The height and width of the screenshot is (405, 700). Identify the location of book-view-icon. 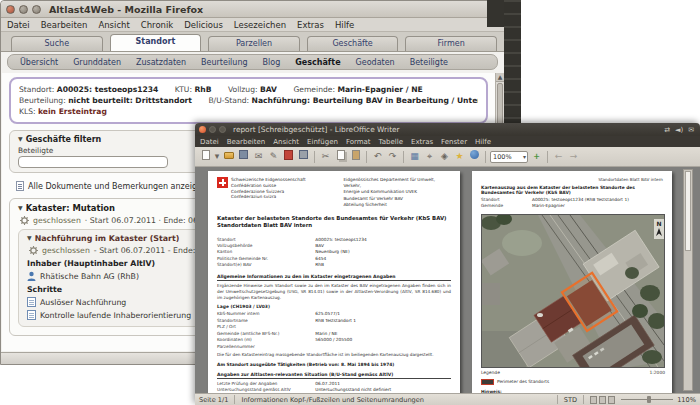
(612, 400).